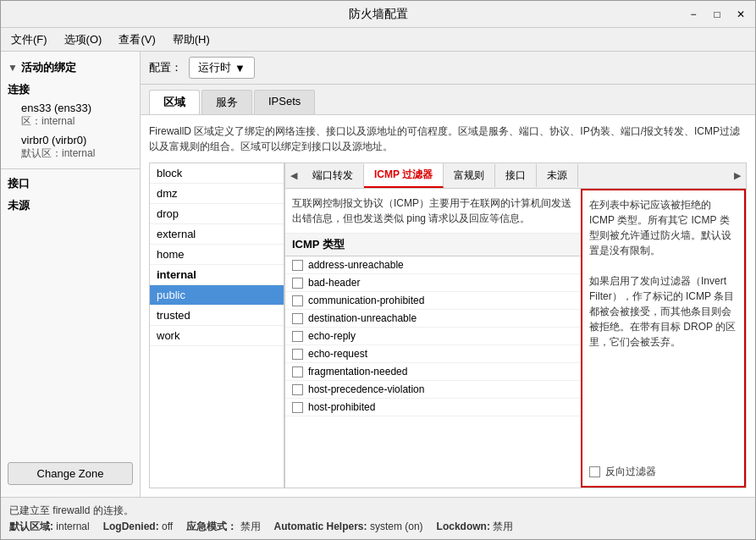 Image resolution: width=756 pixels, height=540 pixels. I want to click on zone-home: home, so click(217, 255).